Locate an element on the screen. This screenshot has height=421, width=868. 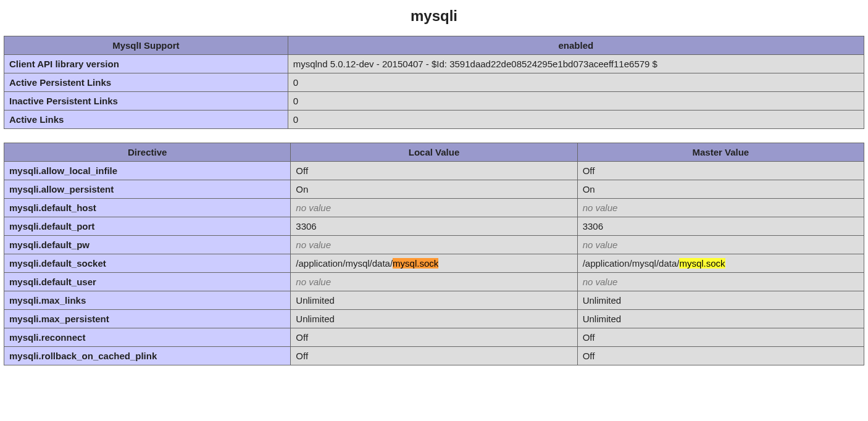
summary-label: Active Links is located at coordinates (146, 120).